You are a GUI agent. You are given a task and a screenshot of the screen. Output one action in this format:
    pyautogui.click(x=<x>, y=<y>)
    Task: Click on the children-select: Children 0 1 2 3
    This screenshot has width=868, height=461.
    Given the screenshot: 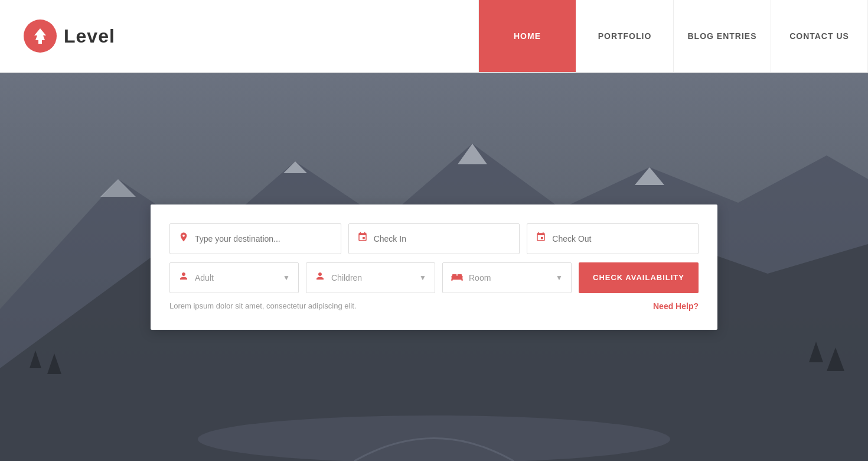 What is the action you would take?
    pyautogui.click(x=373, y=278)
    